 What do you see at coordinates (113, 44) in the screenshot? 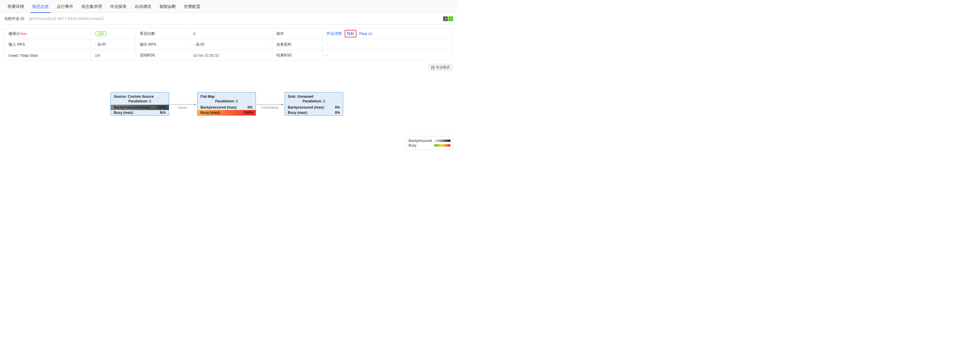
I see `in-rps-value: - 条/秒` at bounding box center [113, 44].